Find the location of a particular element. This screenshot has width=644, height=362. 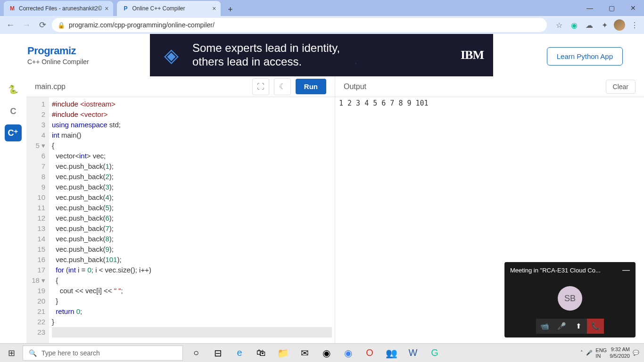

line-gutter: 12345 ▾6789101112131415161718 ▾192021222… is located at coordinates (38, 220).